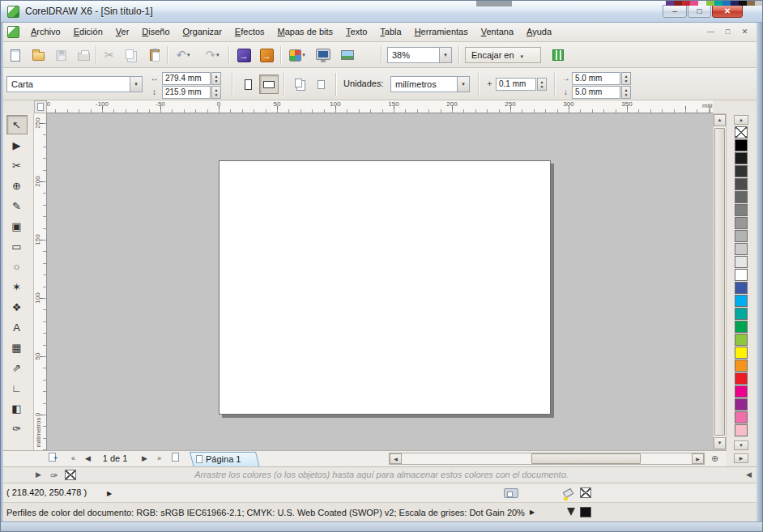  Describe the element at coordinates (136, 84) in the screenshot. I see `paper-type-dropdown-icon: ▾` at that location.